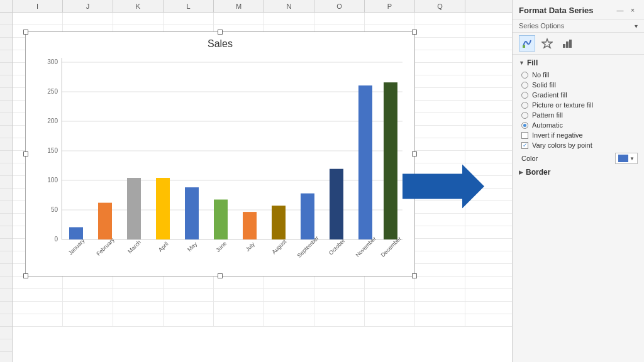 Image resolution: width=644 pixels, height=362 pixels. What do you see at coordinates (525, 85) in the screenshot?
I see `solid-fill-radio` at bounding box center [525, 85].